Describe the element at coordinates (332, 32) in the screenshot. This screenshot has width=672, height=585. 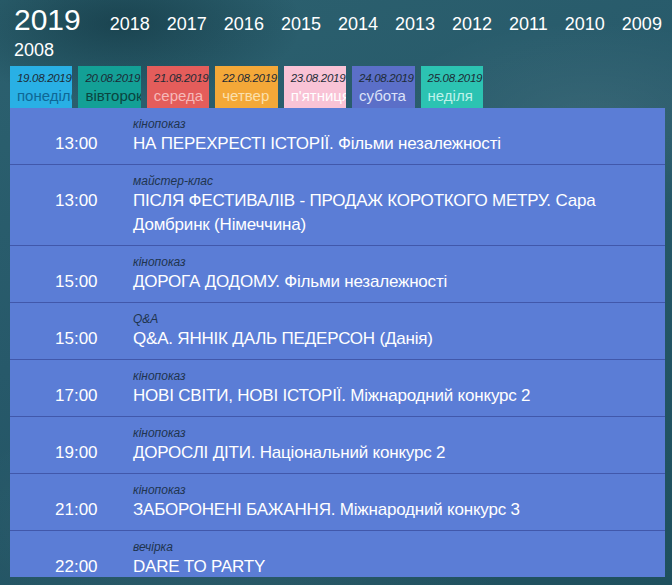
I see `year-selector: 2019201820172016201520142013201220112010…` at that location.